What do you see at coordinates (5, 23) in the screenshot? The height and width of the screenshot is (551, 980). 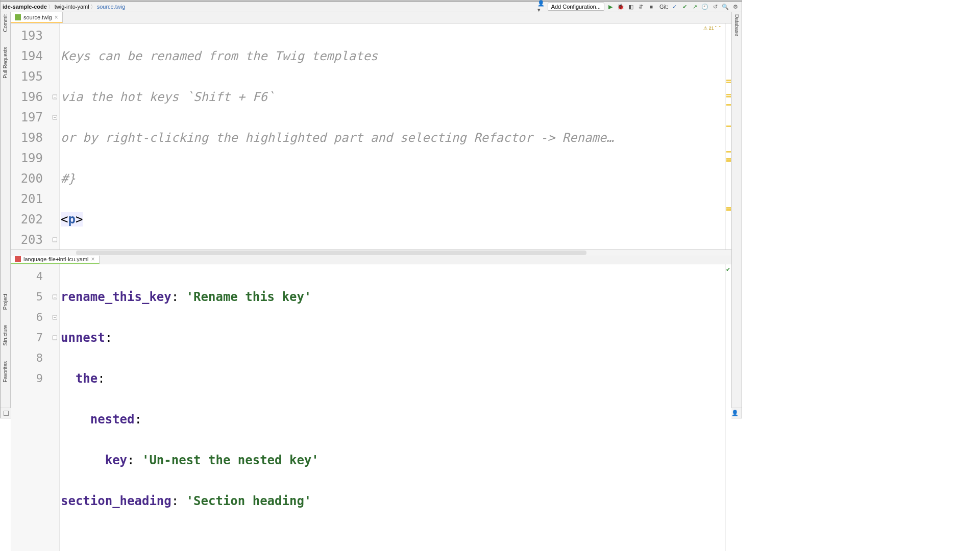 I see `commit-tool: Commit` at bounding box center [5, 23].